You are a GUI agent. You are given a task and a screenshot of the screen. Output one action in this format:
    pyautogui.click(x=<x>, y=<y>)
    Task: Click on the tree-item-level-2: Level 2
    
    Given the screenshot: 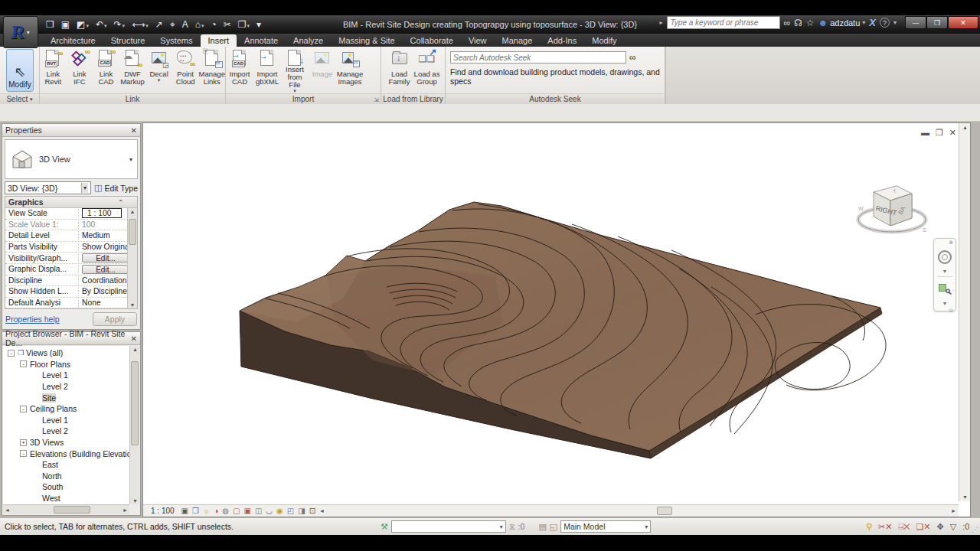 What is the action you would take?
    pyautogui.click(x=66, y=387)
    